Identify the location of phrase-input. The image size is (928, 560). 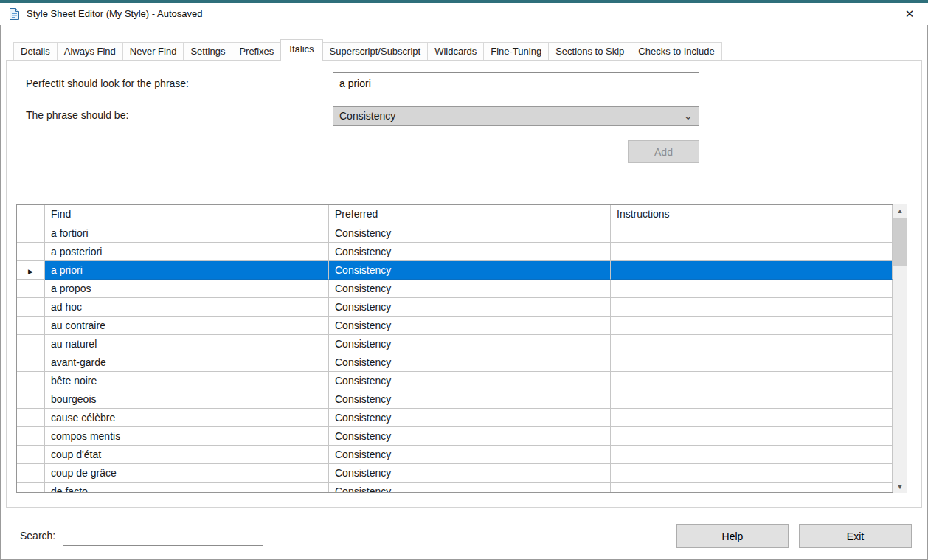
(516, 83).